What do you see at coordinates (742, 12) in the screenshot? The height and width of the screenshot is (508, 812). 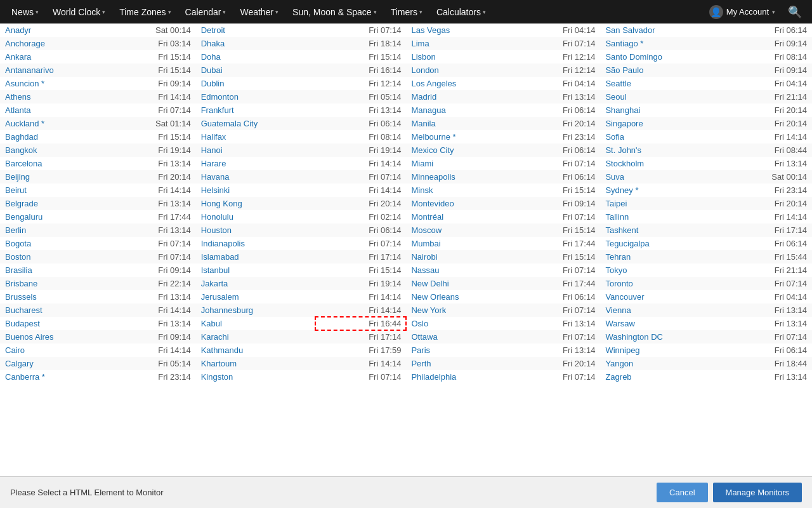 I see `nav-account: 👤 My Account ▾` at bounding box center [742, 12].